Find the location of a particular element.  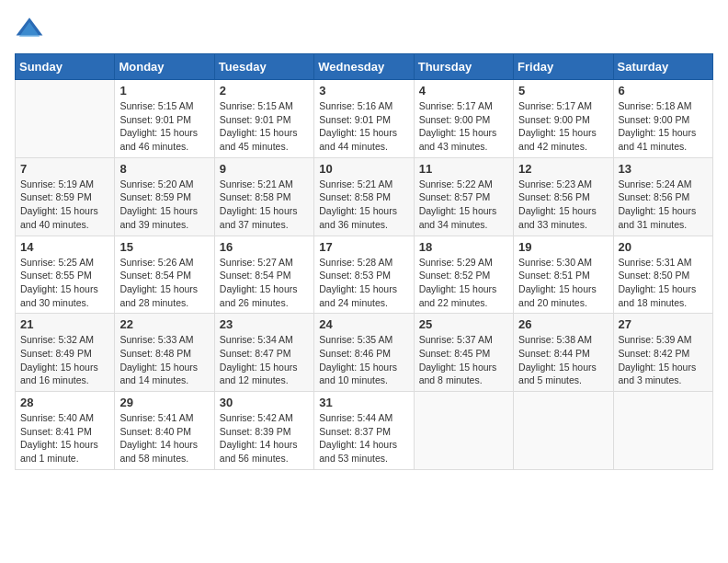

calendar-cell: 14Sunrise: 5:25 AMSunset: 8:55 PMDayligh… is located at coordinates (65, 274).